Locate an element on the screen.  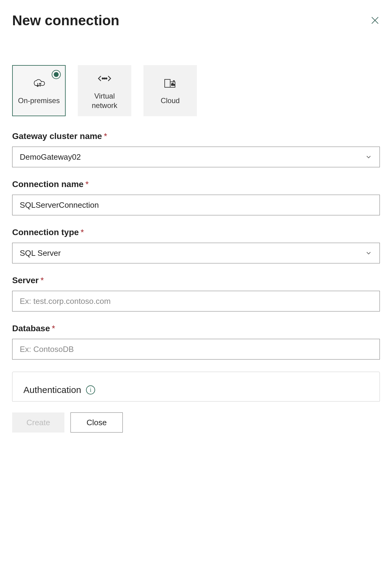
tile-label: Virtual network is located at coordinates (105, 101).